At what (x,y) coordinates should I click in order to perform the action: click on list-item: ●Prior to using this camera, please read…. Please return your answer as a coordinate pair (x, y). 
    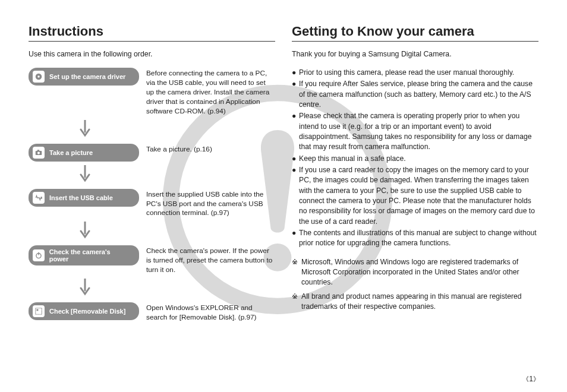
    Looking at the image, I should click on (415, 72).